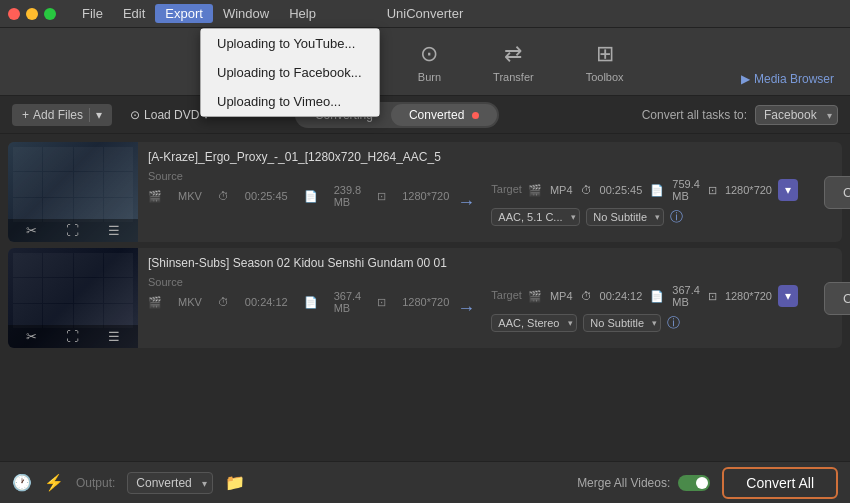  Describe the element at coordinates (506, 189) in the screenshot. I see `target-label-1: Target` at that location.